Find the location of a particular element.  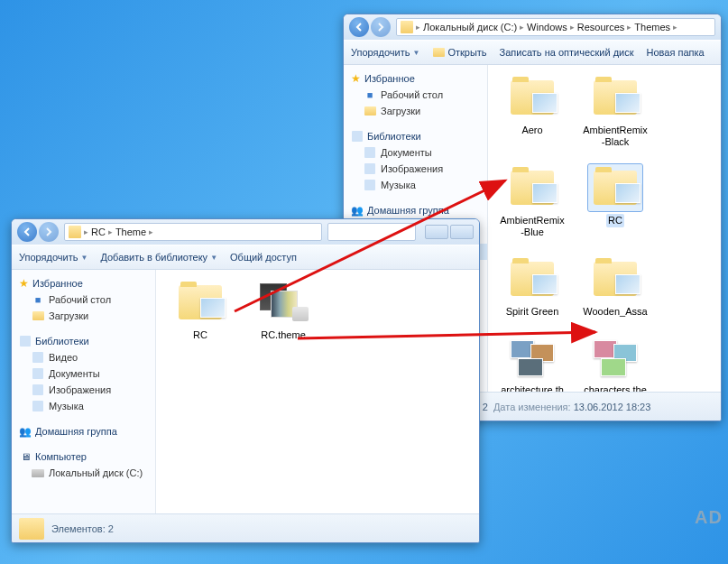

breadcrumb-segment: Themes is located at coordinates (652, 27).